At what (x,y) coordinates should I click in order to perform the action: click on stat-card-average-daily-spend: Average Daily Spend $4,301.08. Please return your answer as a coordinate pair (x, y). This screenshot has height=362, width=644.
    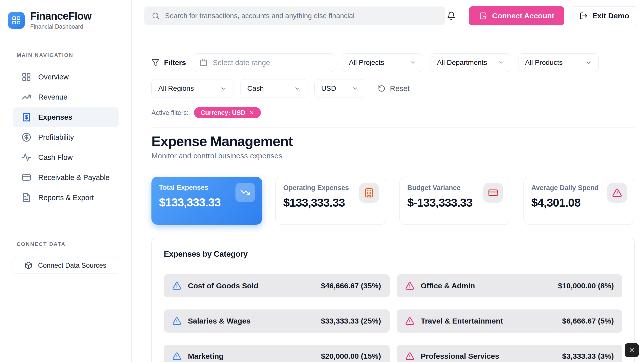
    Looking at the image, I should click on (579, 201).